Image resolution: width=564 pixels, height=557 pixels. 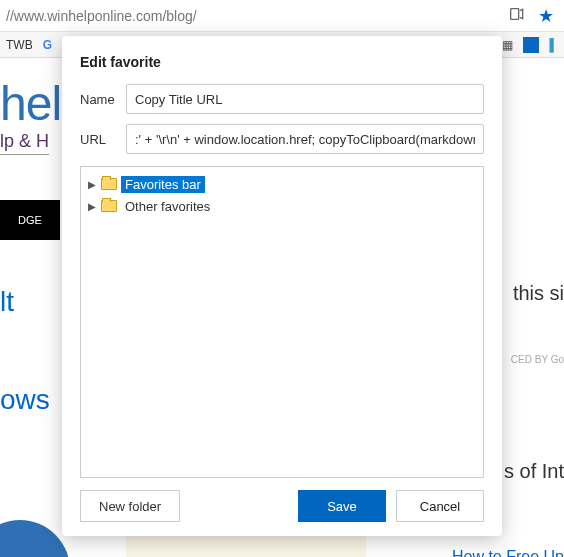 What do you see at coordinates (30, 220) in the screenshot?
I see `nav-fragment: DGE` at bounding box center [30, 220].